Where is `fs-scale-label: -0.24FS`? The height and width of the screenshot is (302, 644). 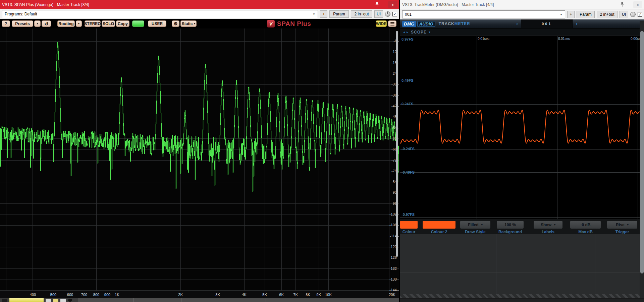 fs-scale-label: -0.24FS is located at coordinates (408, 149).